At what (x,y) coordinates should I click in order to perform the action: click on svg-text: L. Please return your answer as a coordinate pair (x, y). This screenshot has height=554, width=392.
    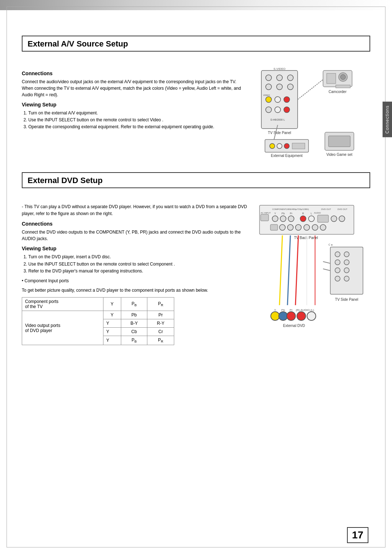
    Looking at the image, I should click on (311, 214).